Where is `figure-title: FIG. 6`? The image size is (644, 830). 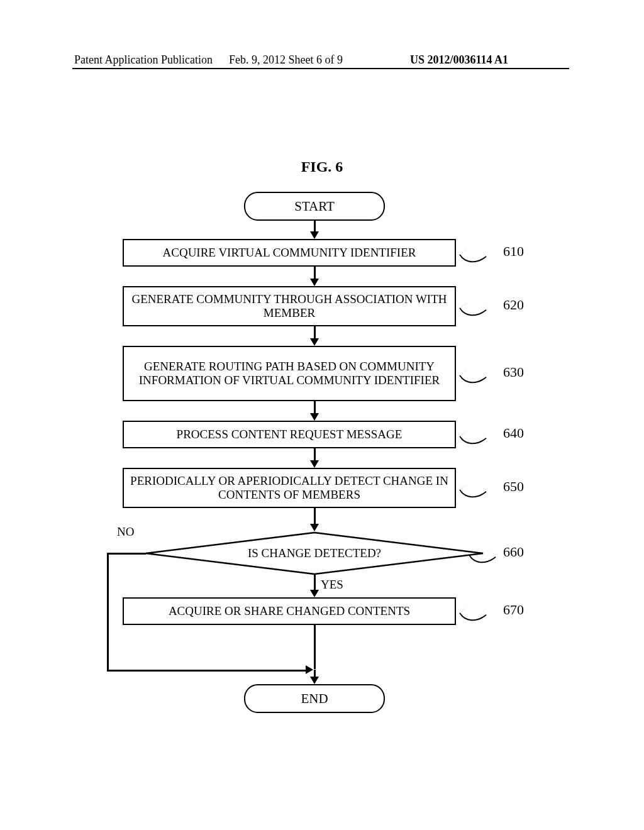 figure-title: FIG. 6 is located at coordinates (322, 167).